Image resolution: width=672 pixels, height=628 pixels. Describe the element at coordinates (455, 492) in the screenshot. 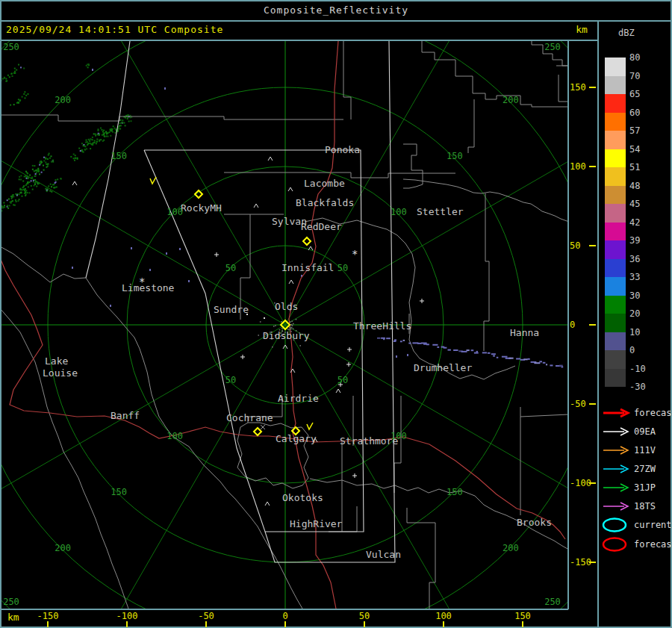

I see `range-ring-label: 150` at that location.